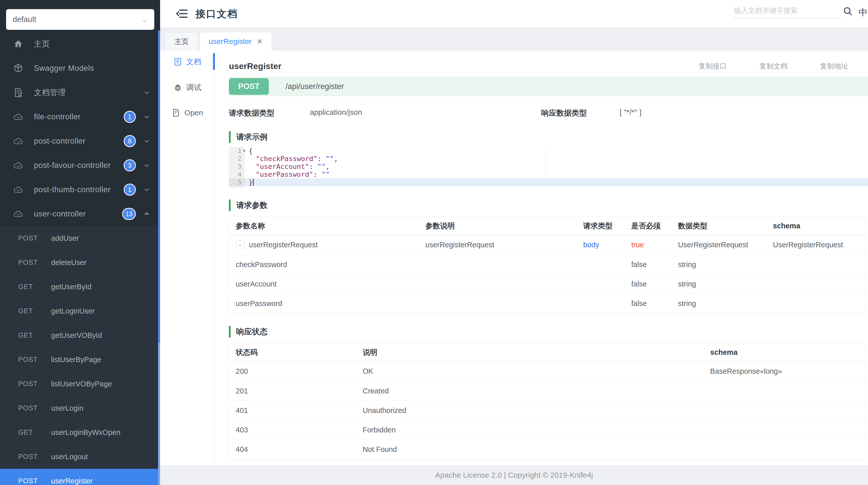 This screenshot has height=485, width=868. What do you see at coordinates (80, 287) in the screenshot?
I see `api-item-getUserById: GET getUserById` at bounding box center [80, 287].